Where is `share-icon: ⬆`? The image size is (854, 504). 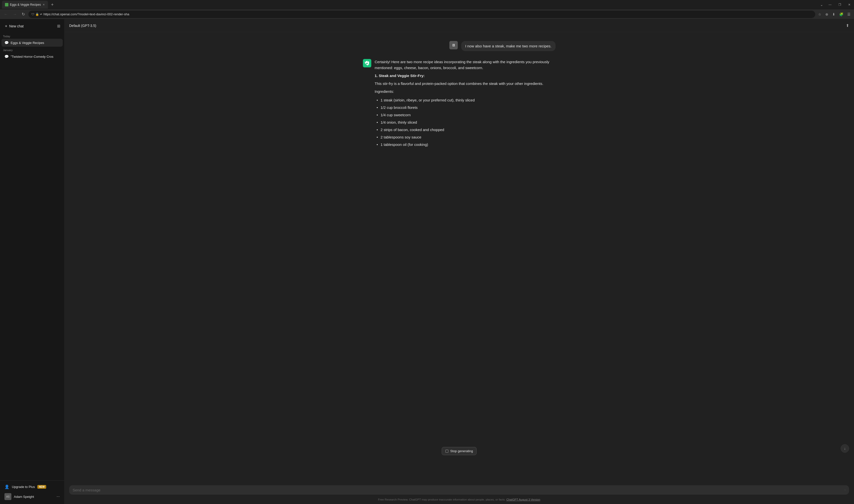 share-icon: ⬆ is located at coordinates (848, 25).